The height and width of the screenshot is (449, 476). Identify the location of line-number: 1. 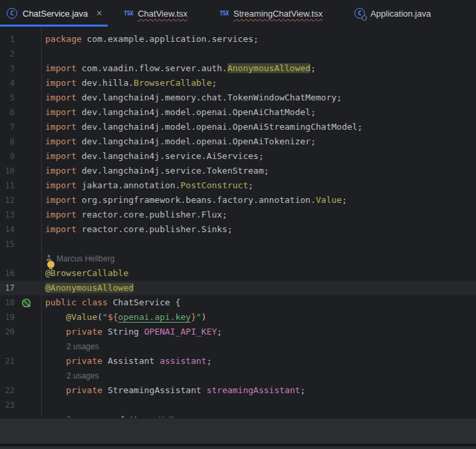
(7, 39).